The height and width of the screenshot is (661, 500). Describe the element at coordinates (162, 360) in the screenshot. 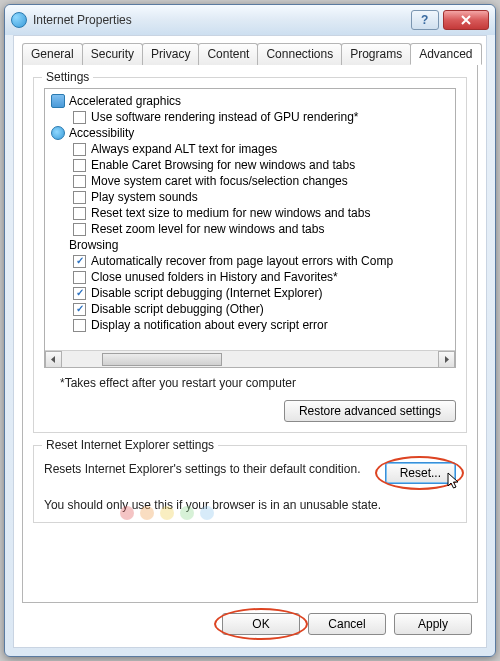

I see `scroll-thumb` at that location.